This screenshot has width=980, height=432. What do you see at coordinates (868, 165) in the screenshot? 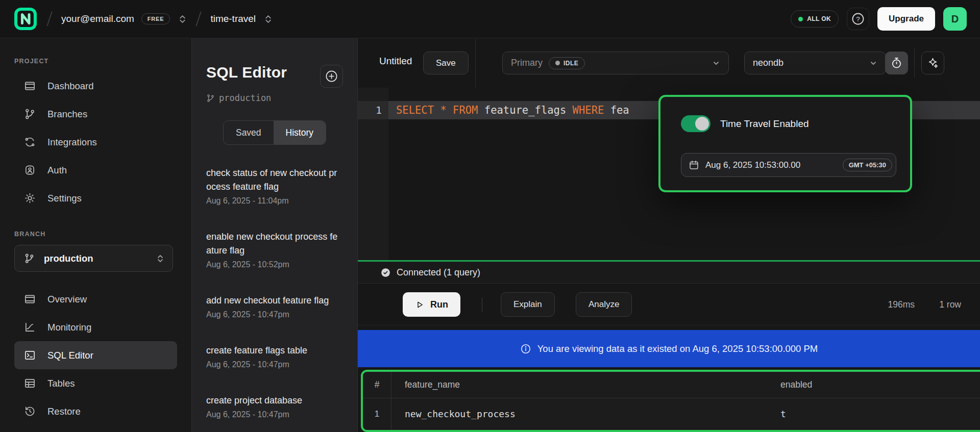
I see `timezone-badge: GMT +05:30` at bounding box center [868, 165].